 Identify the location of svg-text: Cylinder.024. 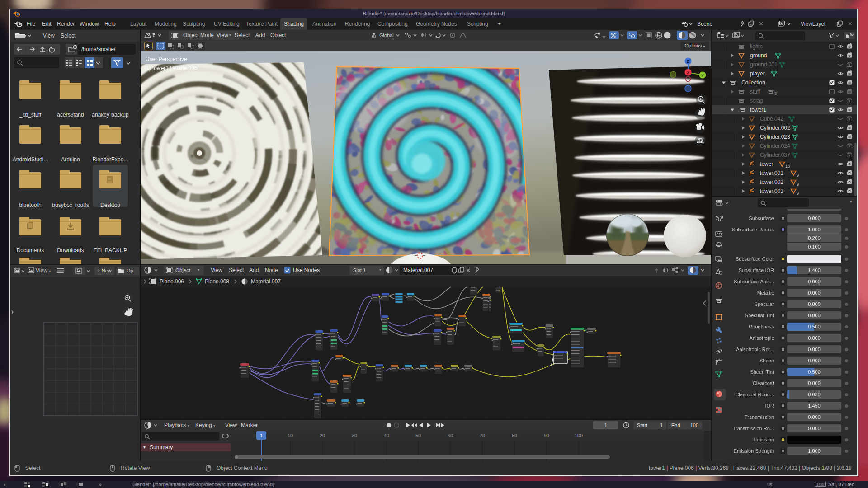
(775, 146).